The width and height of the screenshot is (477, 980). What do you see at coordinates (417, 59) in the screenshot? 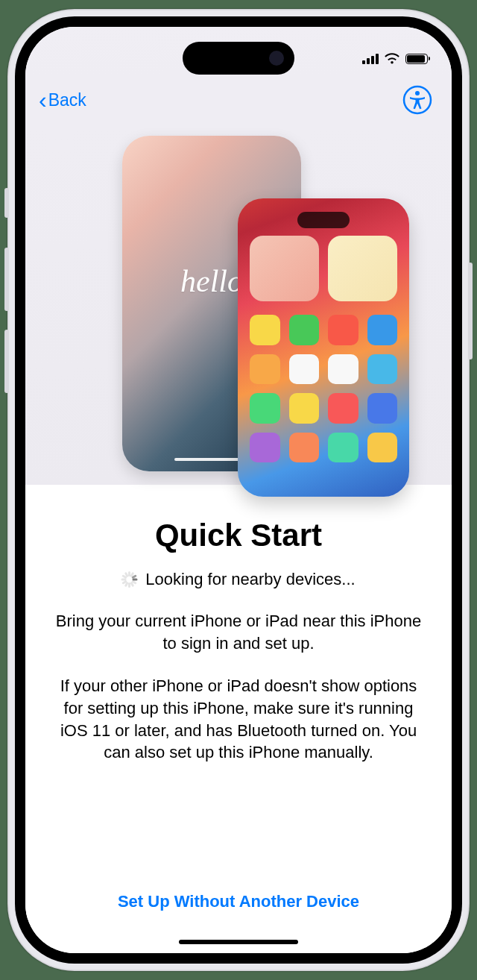
I see `battery-icon` at bounding box center [417, 59].